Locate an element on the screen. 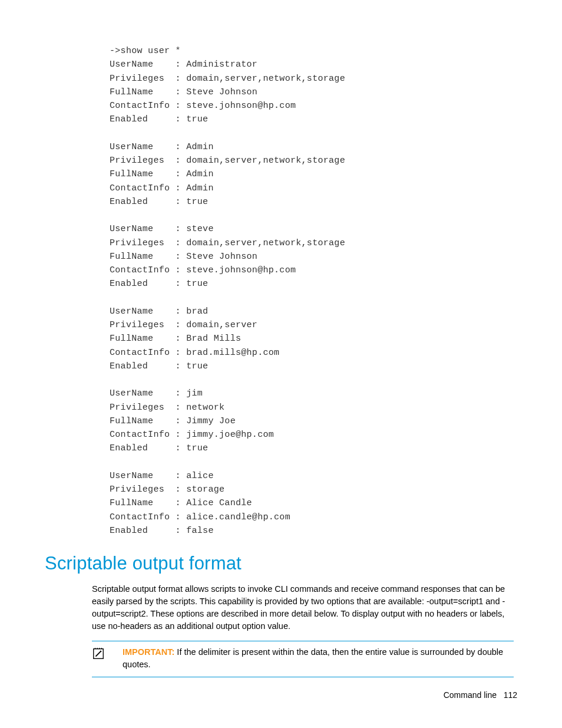 This screenshot has height=728, width=562. body-paragraph: Scriptable output format allows scripts … is located at coordinates (303, 608).